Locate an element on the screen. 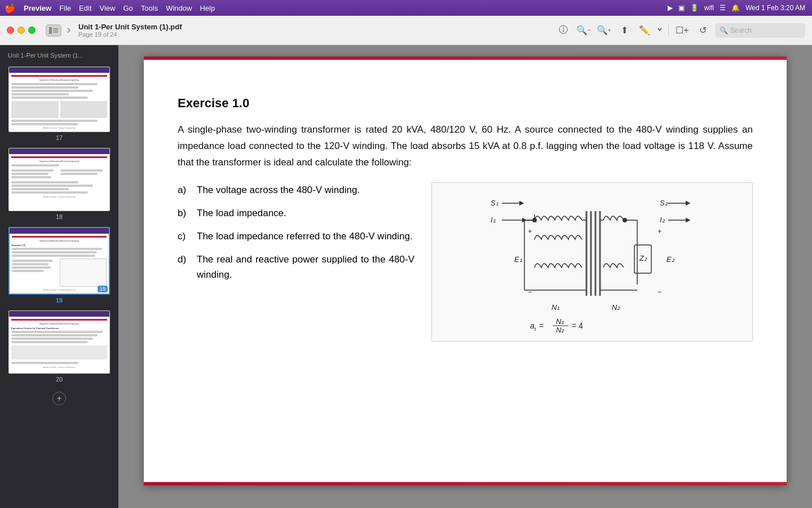  toolbar: ⓘ 🔍− 🔍+ ⬆ ✏️ ☐+ ↺ 🔍 Search is located at coordinates (680, 30).